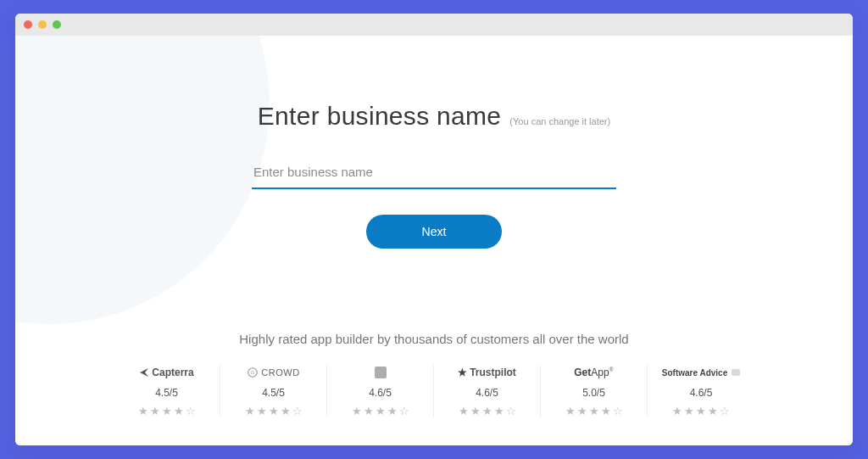 The image size is (868, 459). I want to click on window-close-icon, so click(28, 25).